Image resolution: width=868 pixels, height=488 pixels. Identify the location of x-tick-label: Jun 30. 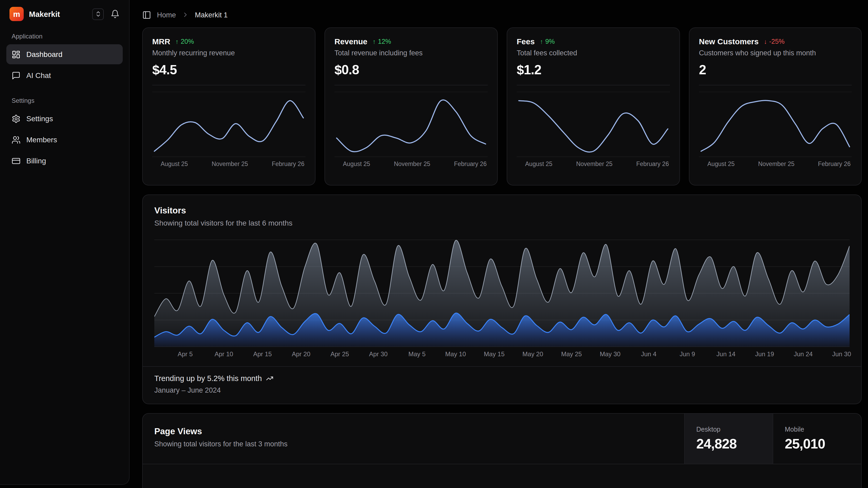
(842, 354).